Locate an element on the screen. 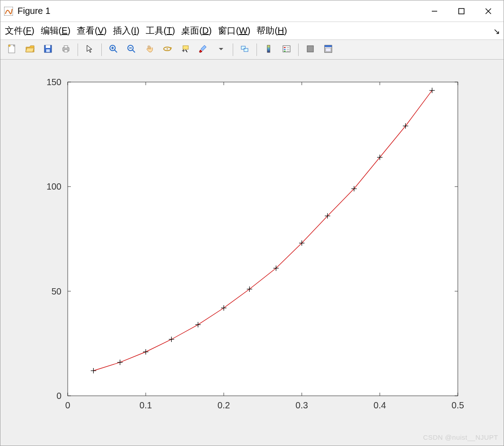 The width and height of the screenshot is (504, 446). matlab-figure-icon is located at coordinates (9, 11).